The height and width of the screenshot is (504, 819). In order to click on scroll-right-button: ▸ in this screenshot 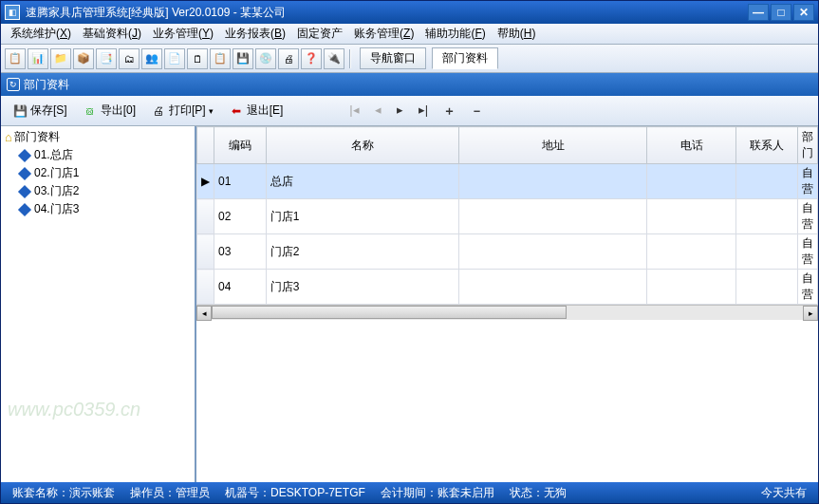, I will do `click(810, 313)`.